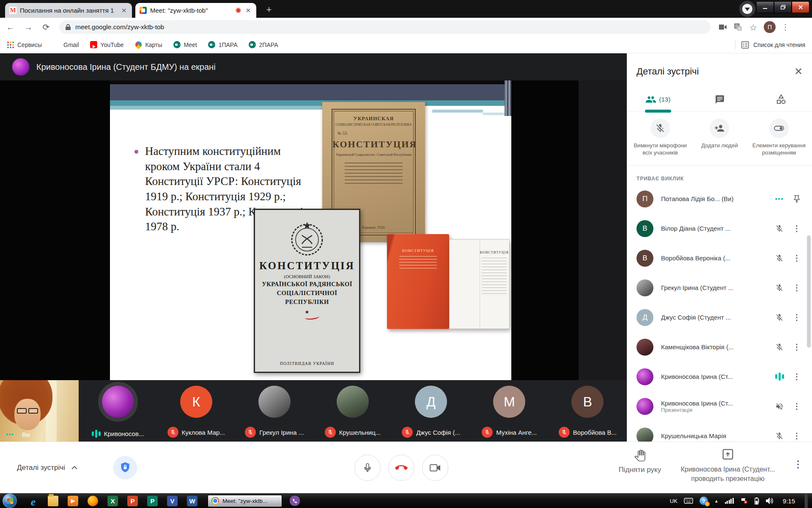  What do you see at coordinates (39, 411) in the screenshot?
I see `self-view-video: ••• Ви` at bounding box center [39, 411].